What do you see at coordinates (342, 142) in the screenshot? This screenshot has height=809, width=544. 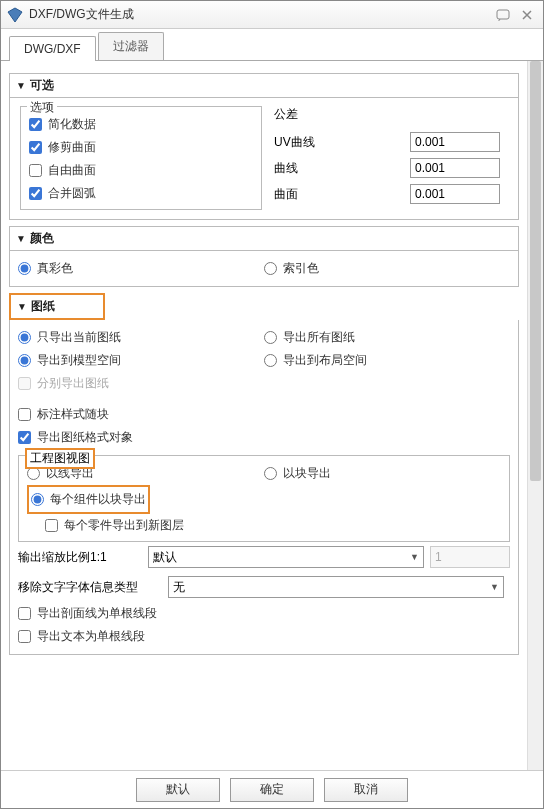 I see `lbl-uv: UV曲线` at bounding box center [342, 142].